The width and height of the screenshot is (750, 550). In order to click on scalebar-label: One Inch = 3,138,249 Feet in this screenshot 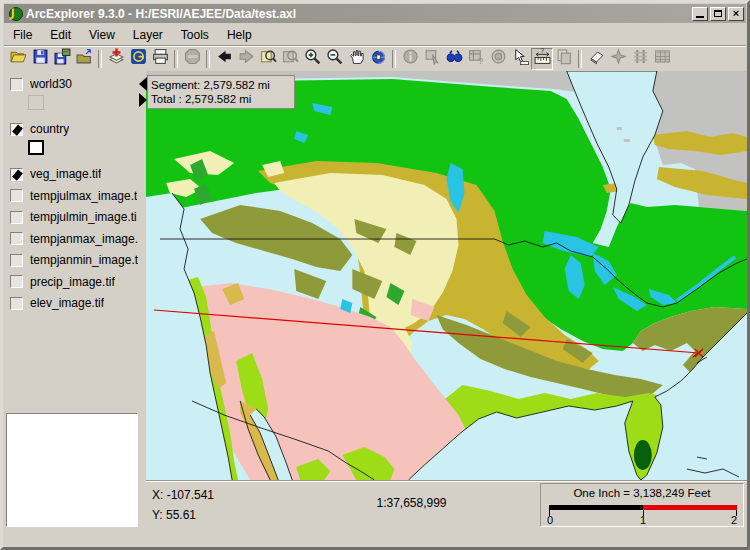, I will do `click(642, 493)`.